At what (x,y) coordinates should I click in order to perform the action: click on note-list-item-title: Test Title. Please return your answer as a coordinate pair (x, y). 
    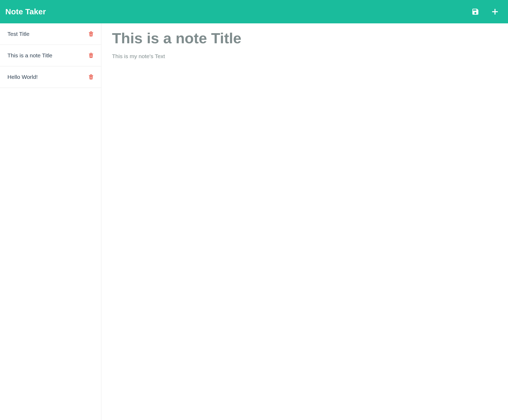
    Looking at the image, I should click on (21, 34).